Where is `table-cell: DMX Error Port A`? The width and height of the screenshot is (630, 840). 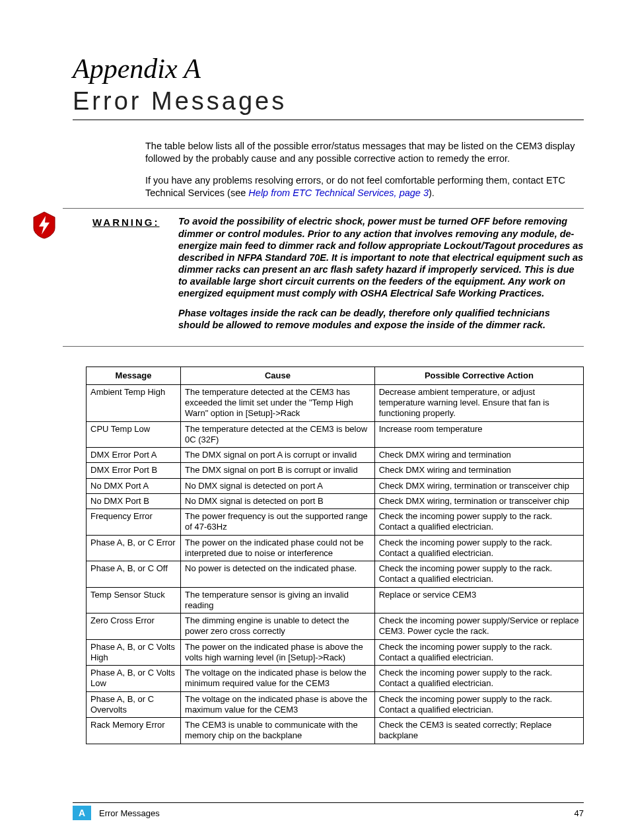 table-cell: DMX Error Port A is located at coordinates (133, 456).